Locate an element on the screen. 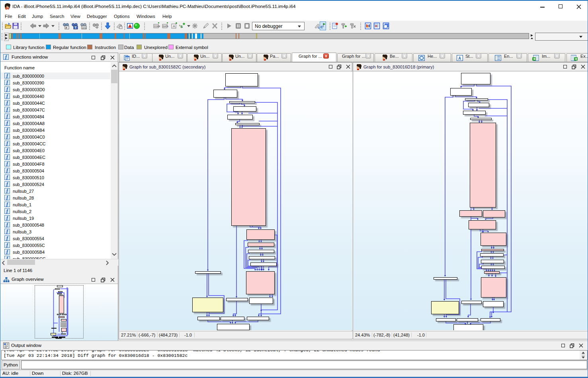  svg-text: R is located at coordinates (377, 26).